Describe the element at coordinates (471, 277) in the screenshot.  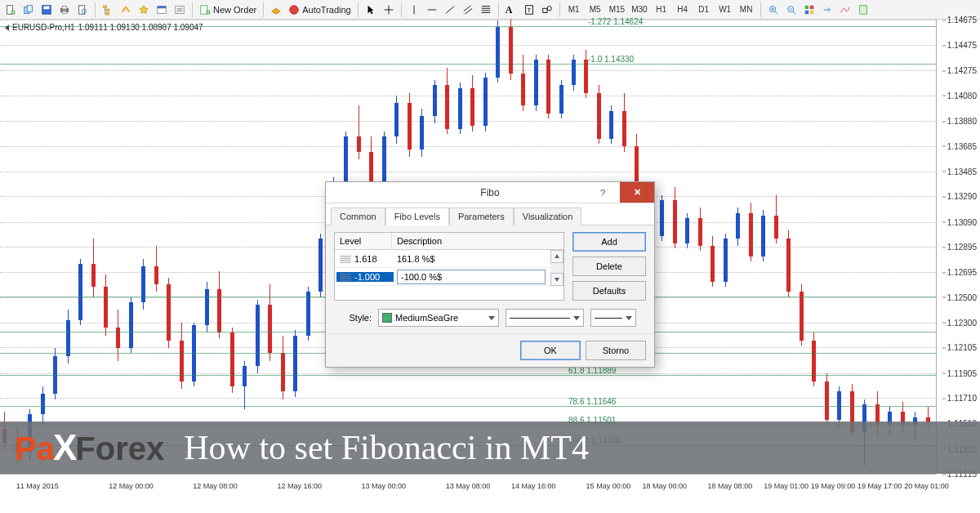
I see `level-desc-cell` at that location.